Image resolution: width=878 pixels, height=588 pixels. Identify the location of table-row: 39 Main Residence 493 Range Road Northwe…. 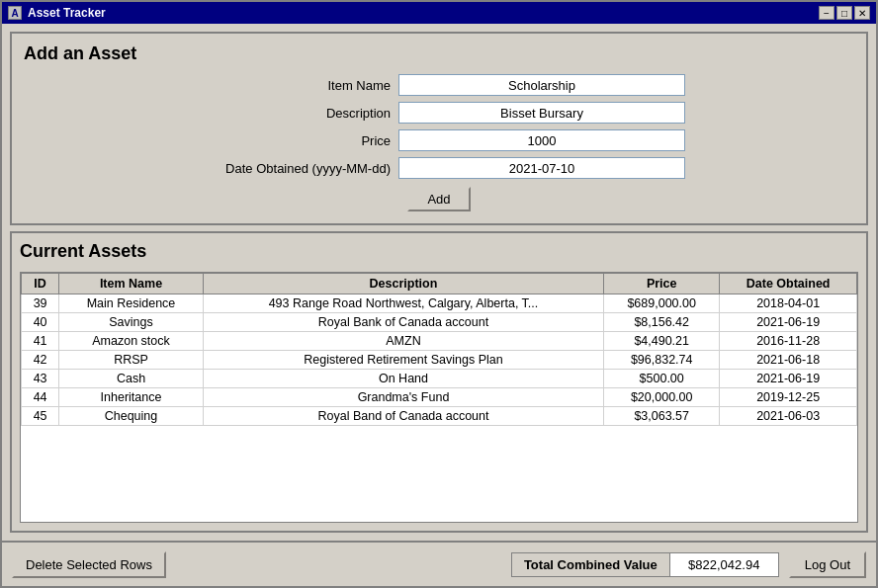
(439, 304).